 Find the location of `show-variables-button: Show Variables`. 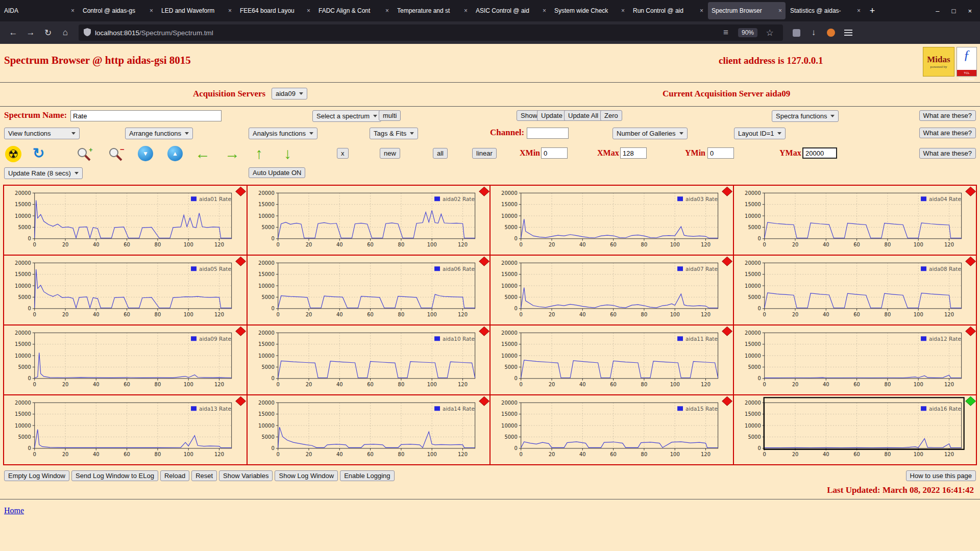

show-variables-button: Show Variables is located at coordinates (246, 475).